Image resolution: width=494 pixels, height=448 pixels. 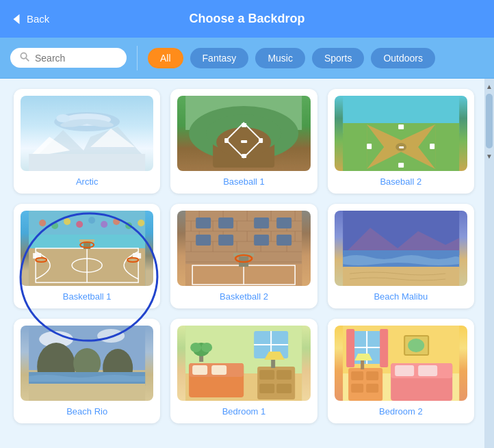 I want to click on beach-rio-illustration, so click(x=87, y=363).